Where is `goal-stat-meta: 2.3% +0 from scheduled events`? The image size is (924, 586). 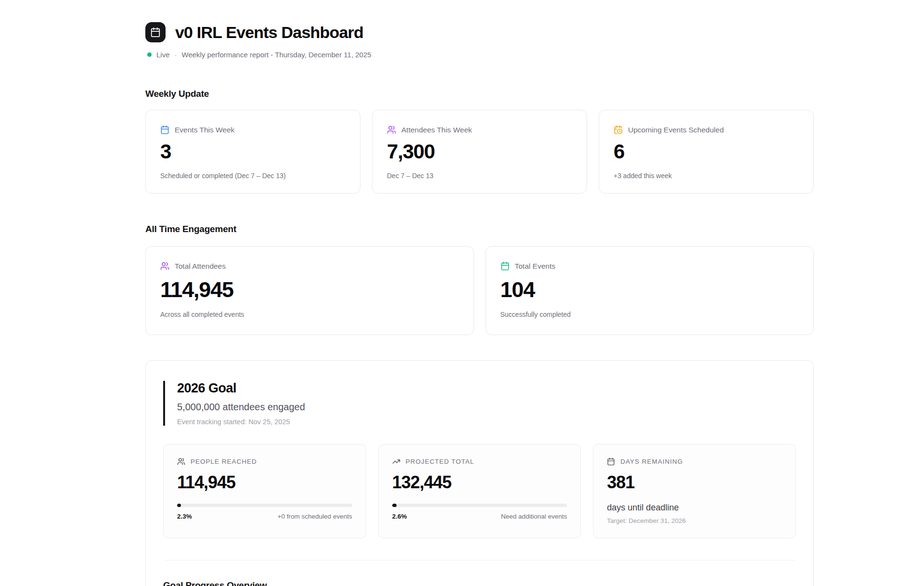 goal-stat-meta: 2.3% +0 from scheduled events is located at coordinates (265, 516).